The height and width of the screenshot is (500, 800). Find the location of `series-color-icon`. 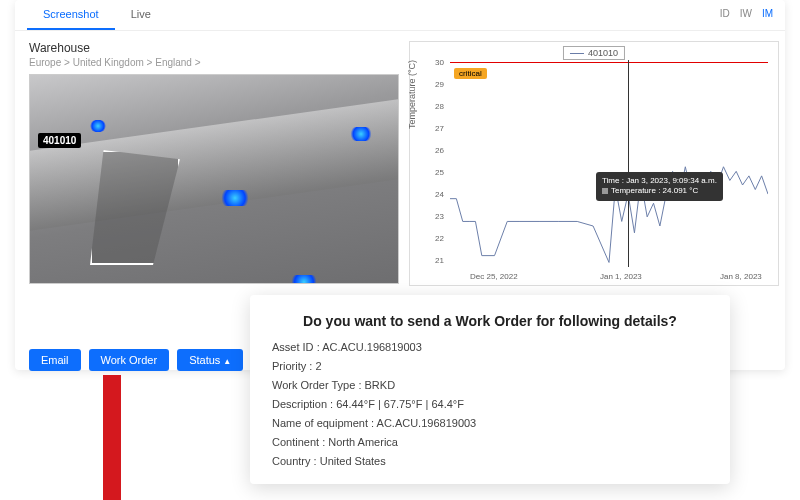

series-color-icon is located at coordinates (605, 191).